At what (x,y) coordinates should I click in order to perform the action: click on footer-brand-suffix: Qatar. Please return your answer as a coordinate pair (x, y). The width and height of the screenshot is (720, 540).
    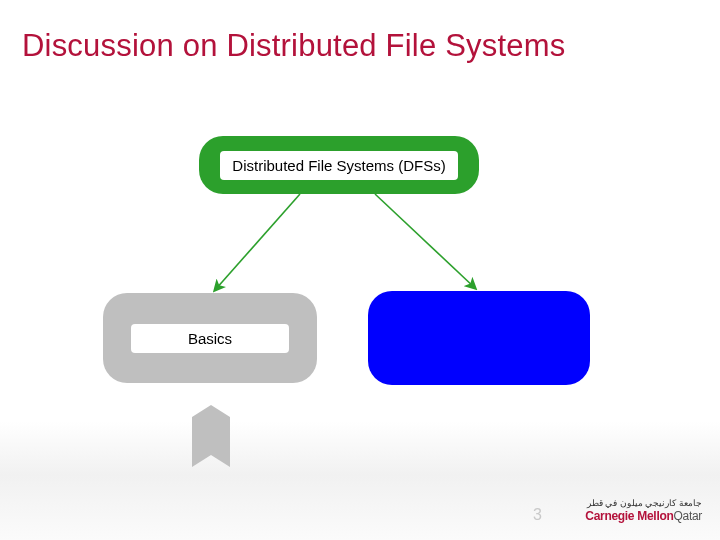
    Looking at the image, I should click on (688, 516).